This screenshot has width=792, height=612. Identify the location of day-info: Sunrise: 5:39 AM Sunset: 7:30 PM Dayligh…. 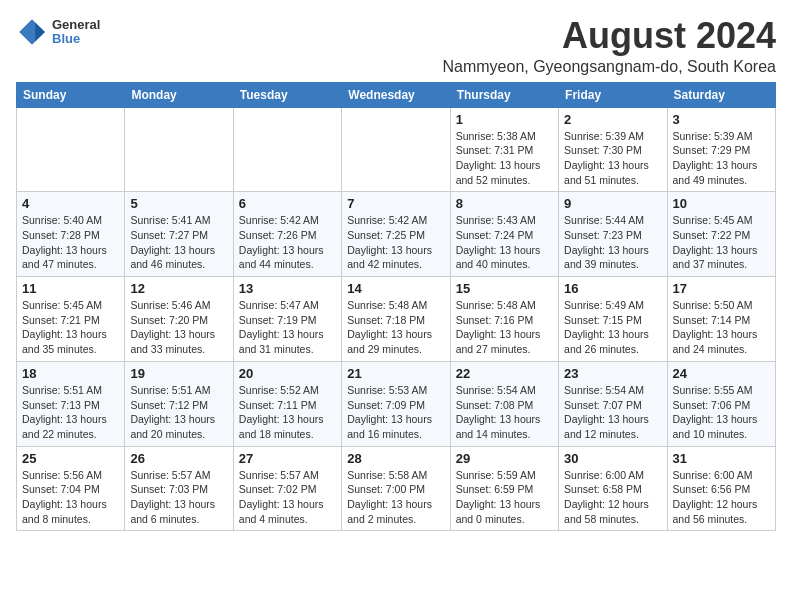
(612, 158).